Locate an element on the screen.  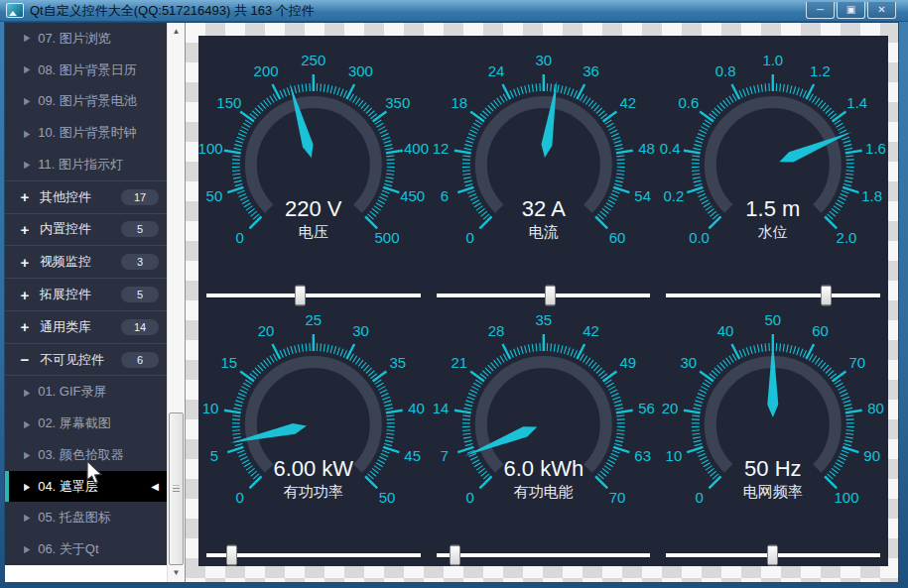
tree-item-14: ▶04. 遮罩层◀ is located at coordinates (85, 487).